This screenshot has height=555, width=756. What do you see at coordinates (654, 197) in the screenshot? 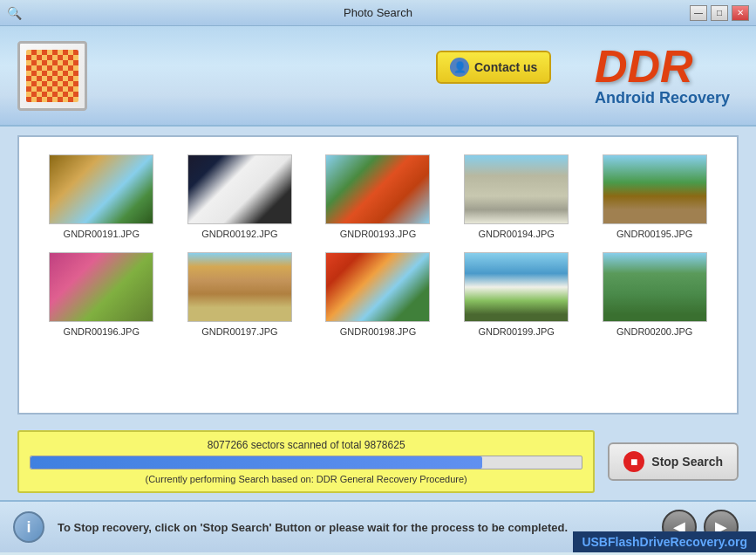
I see `list-item: GNDR00195.JPG` at bounding box center [654, 197].